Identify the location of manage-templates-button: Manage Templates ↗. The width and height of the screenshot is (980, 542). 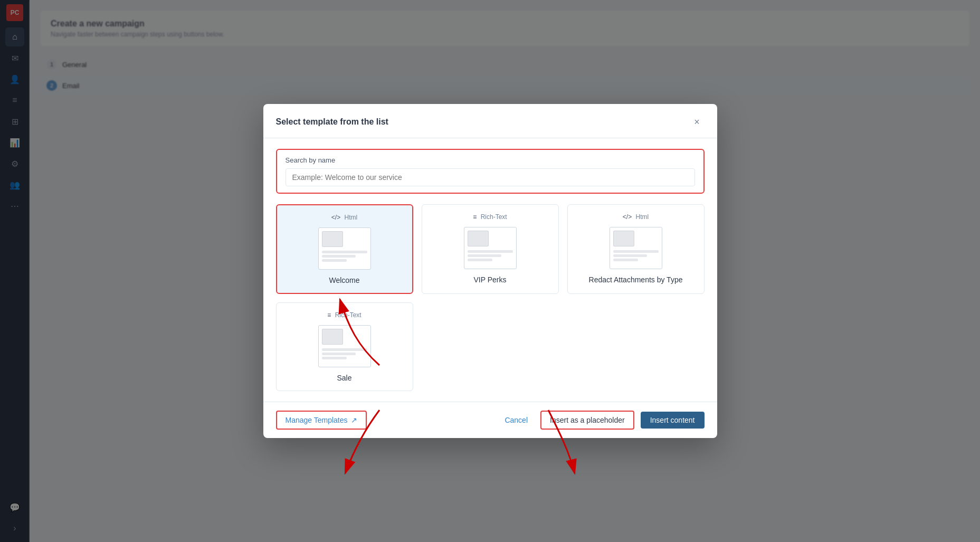
(321, 420).